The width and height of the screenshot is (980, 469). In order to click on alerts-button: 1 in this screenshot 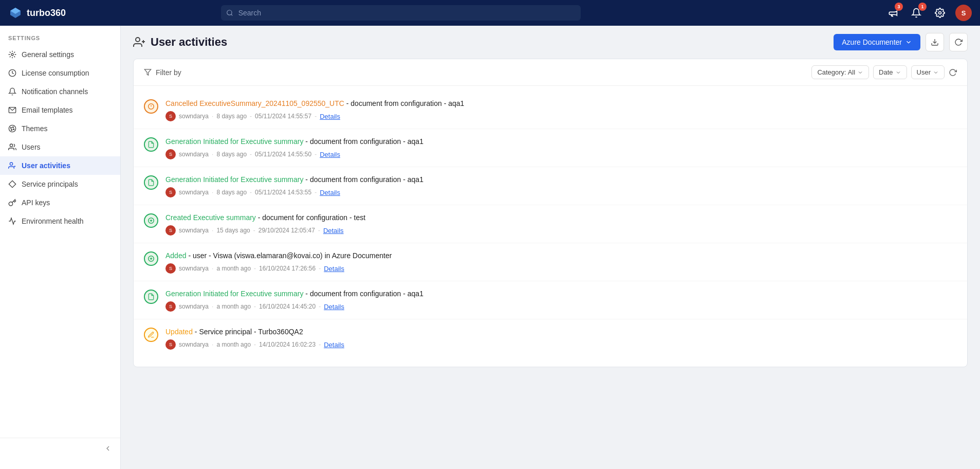, I will do `click(916, 13)`.